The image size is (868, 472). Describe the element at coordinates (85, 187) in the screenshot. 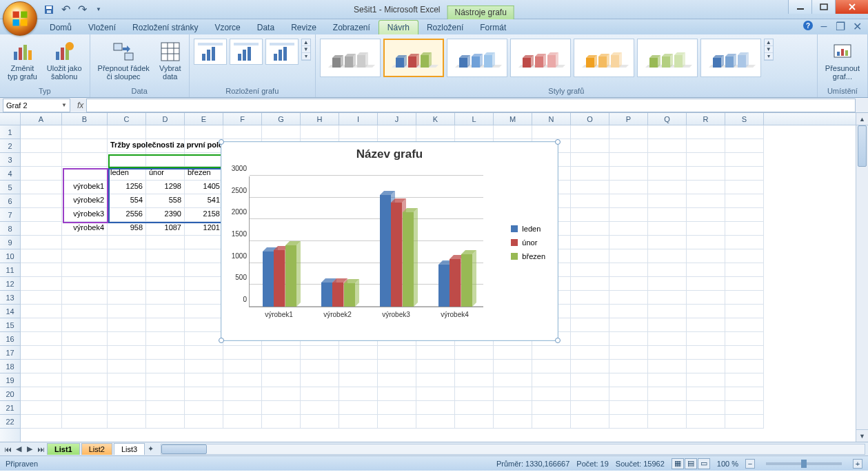

I see `cell: výrobek1` at that location.